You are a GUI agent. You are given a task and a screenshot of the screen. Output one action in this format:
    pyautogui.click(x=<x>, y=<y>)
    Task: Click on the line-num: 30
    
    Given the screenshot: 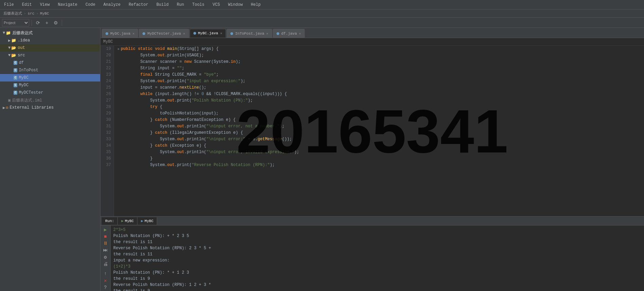 What is the action you would take?
    pyautogui.click(x=107, y=120)
    